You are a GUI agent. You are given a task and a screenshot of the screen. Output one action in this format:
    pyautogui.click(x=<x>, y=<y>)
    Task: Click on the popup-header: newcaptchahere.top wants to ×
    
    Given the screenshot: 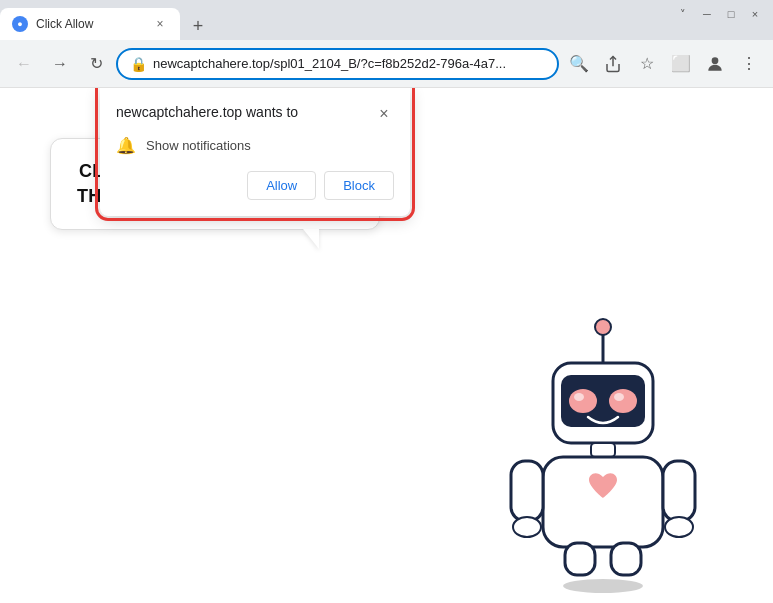 What is the action you would take?
    pyautogui.click(x=255, y=114)
    